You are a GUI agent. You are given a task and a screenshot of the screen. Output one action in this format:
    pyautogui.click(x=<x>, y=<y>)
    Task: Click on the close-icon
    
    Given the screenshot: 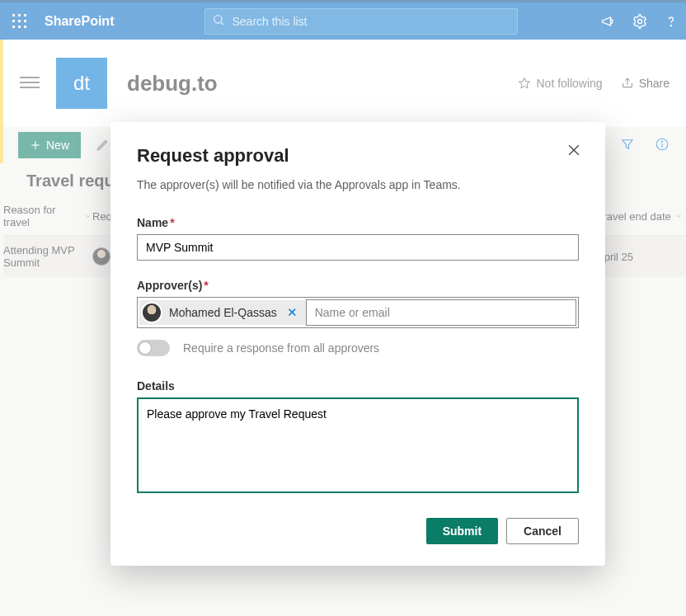 What is the action you would take?
    pyautogui.click(x=576, y=152)
    